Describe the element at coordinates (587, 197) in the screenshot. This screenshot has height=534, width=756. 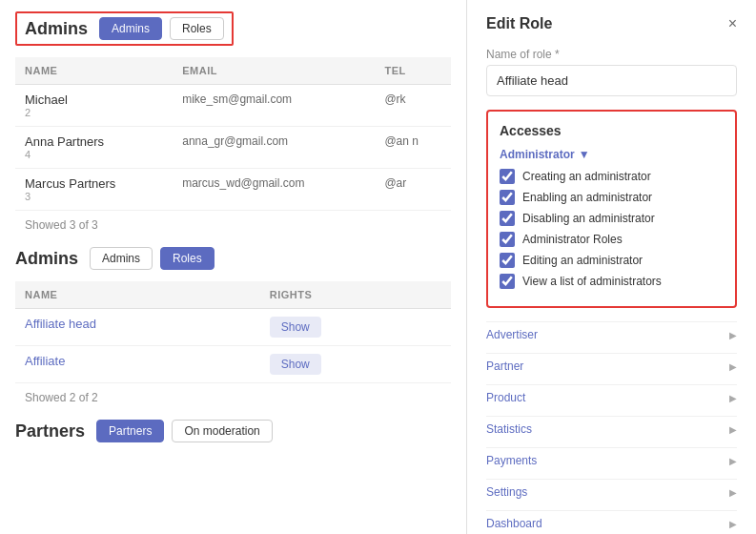
I see `checkbox-label: Enabling an administrator` at that location.